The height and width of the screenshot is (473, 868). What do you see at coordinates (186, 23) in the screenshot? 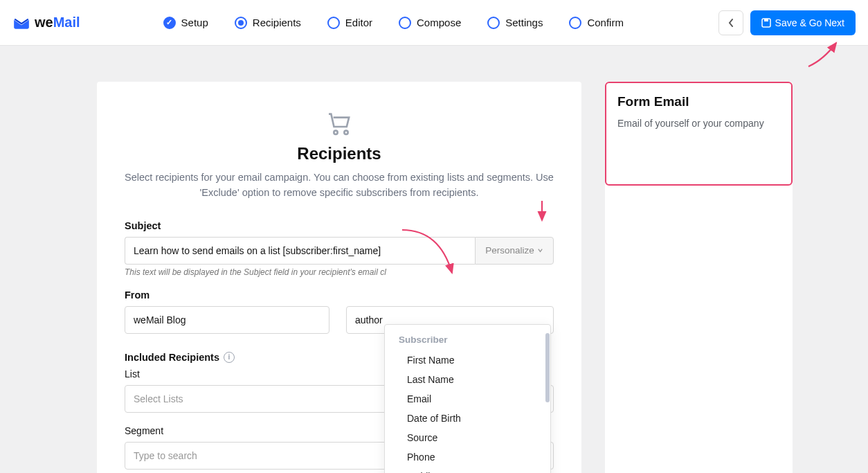
I see `step-setup: Setup` at bounding box center [186, 23].